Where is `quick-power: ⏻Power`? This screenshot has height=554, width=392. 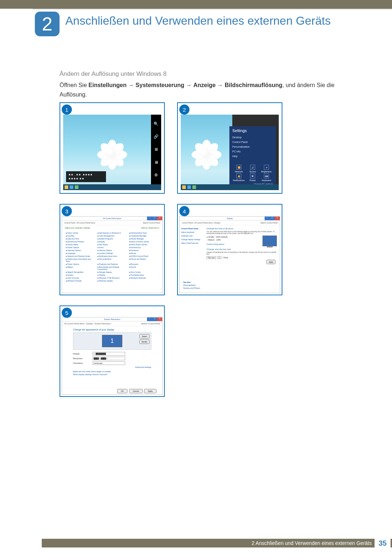 quick-power: ⏻Power is located at coordinates (253, 177).